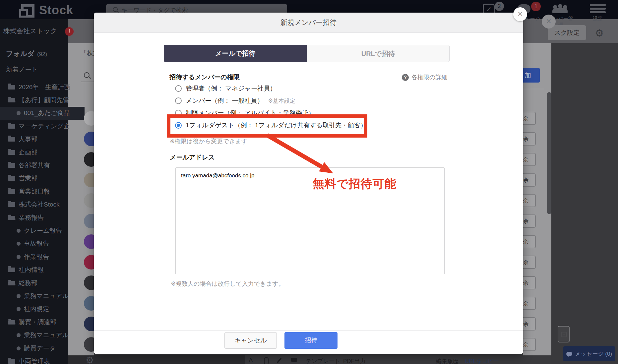 The height and width of the screenshot is (364, 618). Describe the element at coordinates (38, 100) in the screenshot. I see `sidebar-item: 【あ行】顧問先管` at that location.